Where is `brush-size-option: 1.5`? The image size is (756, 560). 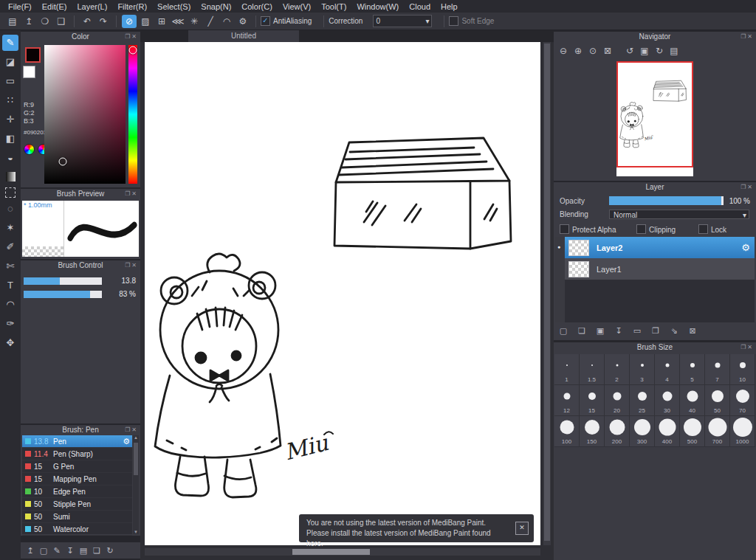
brush-size-option: 1.5 is located at coordinates (592, 370).